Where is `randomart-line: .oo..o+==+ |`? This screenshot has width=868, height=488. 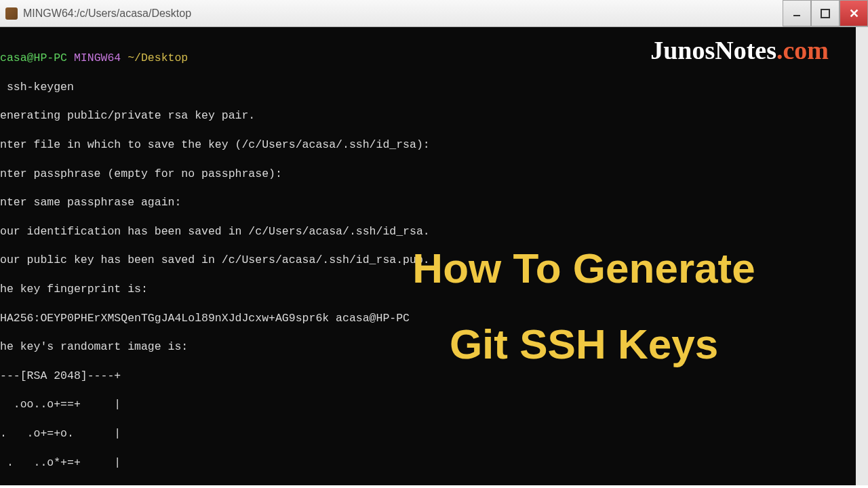 randomart-line: .oo..o+==+ | is located at coordinates (428, 404).